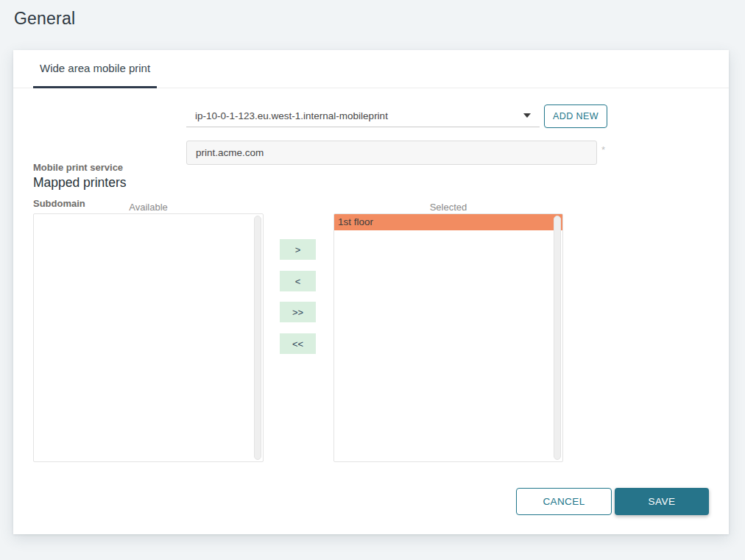 The image size is (745, 560). What do you see at coordinates (258, 338) in the screenshot?
I see `available-listbox-scrollbar` at bounding box center [258, 338].